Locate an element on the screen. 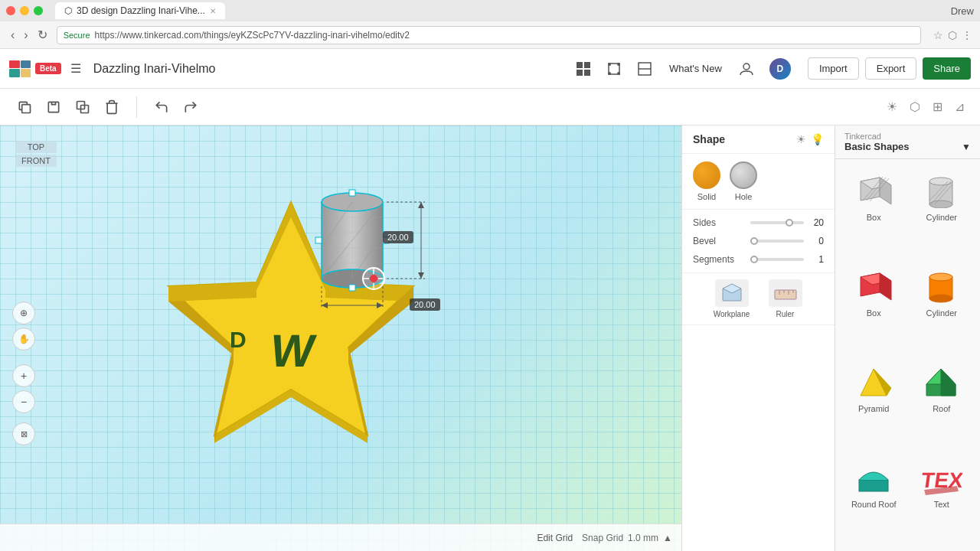 The height and width of the screenshot is (551, 980). library-breadcrumb: Tinkercad is located at coordinates (908, 136).